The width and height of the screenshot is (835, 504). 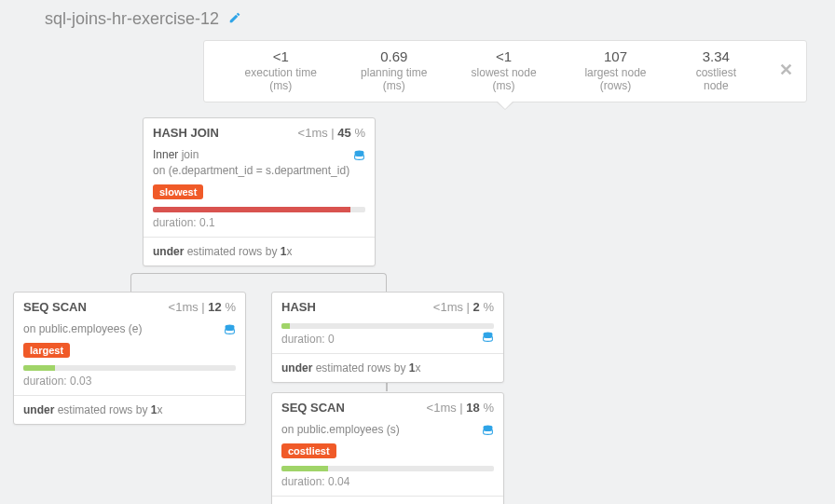 I want to click on node-seq-scan-e: SEQ SCAN<1ms | 12 % on public.employees …, so click(x=130, y=358).